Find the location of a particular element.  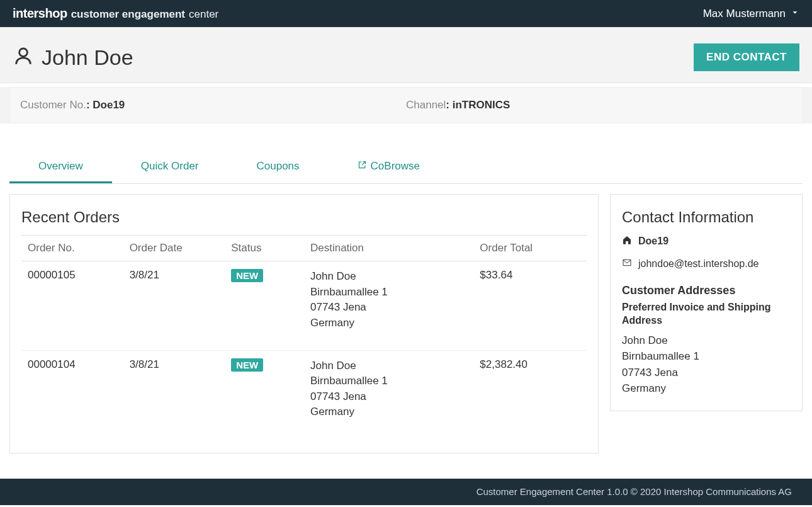

info-channel-label: Channel is located at coordinates (426, 105).